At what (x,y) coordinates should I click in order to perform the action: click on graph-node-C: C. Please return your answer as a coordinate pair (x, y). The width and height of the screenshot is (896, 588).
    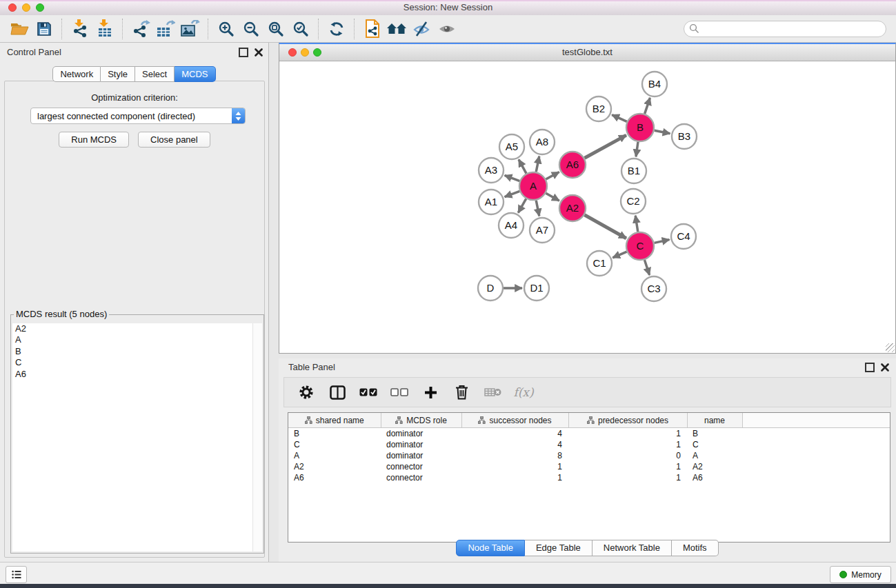
    Looking at the image, I should click on (640, 246).